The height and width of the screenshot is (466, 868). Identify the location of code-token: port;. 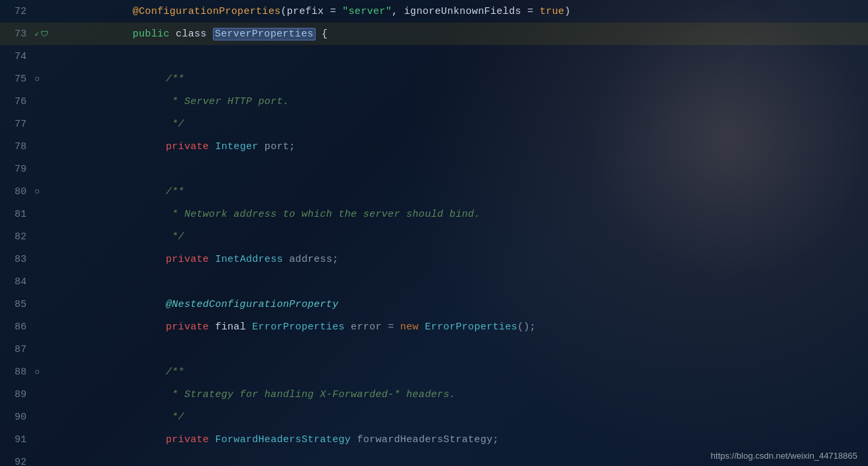
(277, 147).